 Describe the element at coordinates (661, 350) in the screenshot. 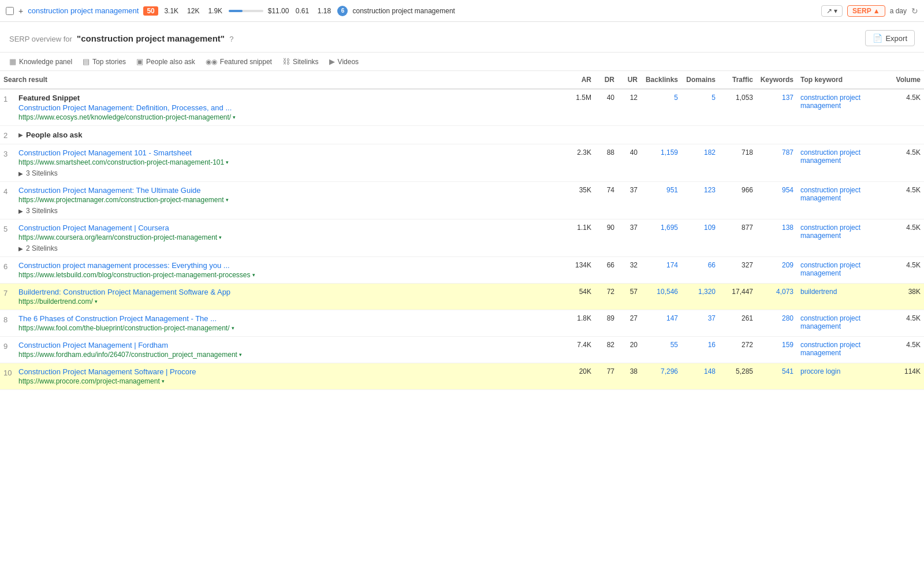

I see `backlinks-value: 55` at that location.